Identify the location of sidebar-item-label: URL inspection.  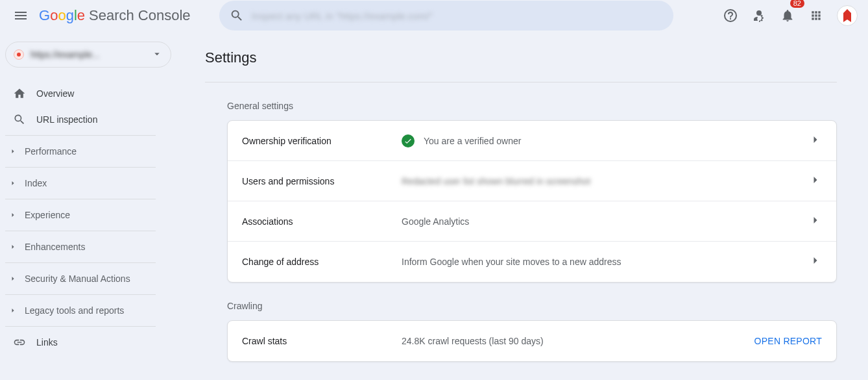
(67, 120).